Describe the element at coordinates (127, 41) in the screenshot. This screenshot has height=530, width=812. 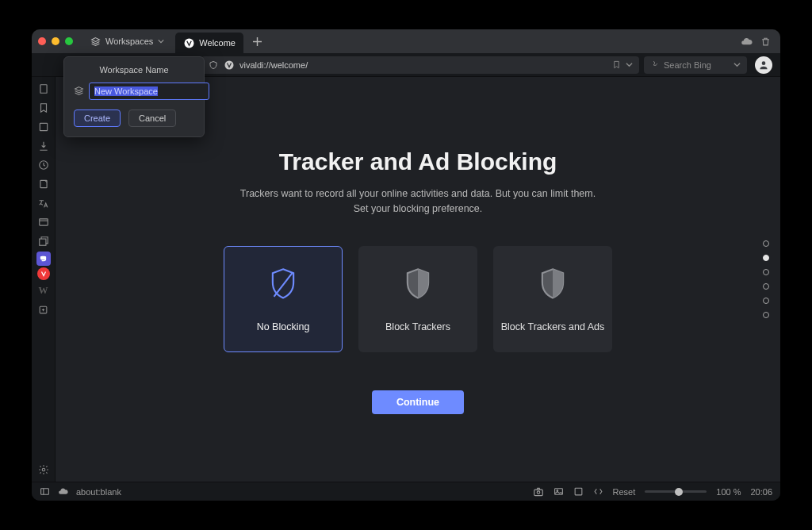
I see `workspaces-menu-button: Workspaces` at that location.